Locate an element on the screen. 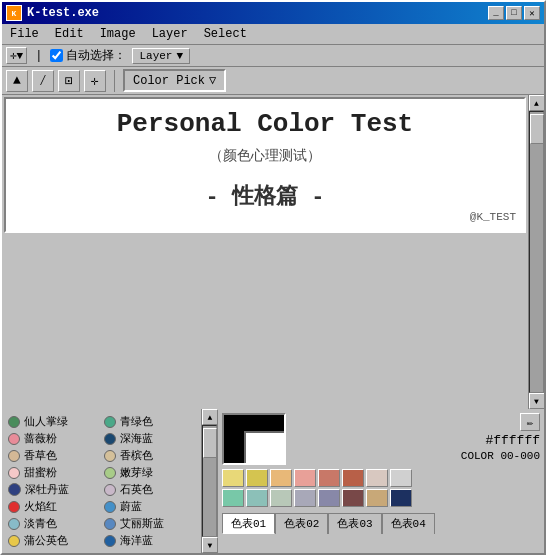  list-item: 火焰红 is located at coordinates (54, 506).